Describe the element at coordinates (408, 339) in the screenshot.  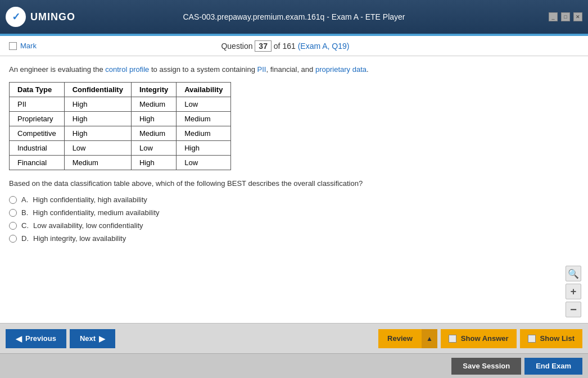
I see `review-button-group: Review ▲` at that location.